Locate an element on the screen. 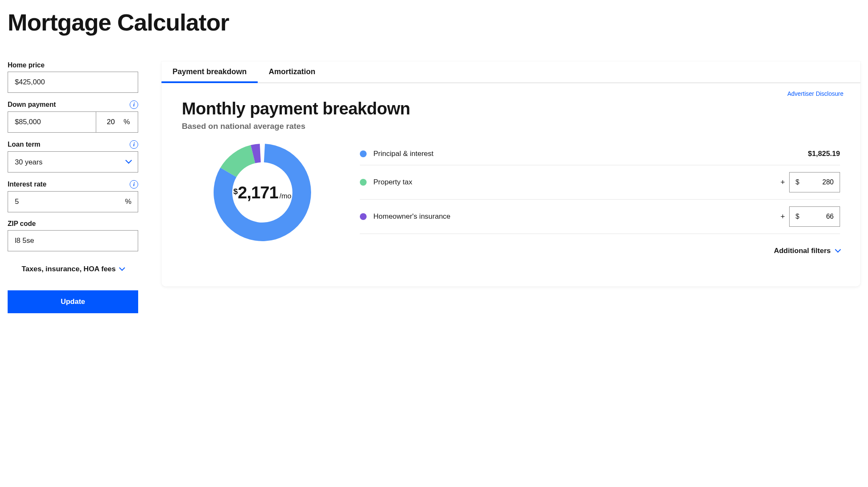 This screenshot has height=487, width=868. interest-rate-label: Interest rate is located at coordinates (27, 184).